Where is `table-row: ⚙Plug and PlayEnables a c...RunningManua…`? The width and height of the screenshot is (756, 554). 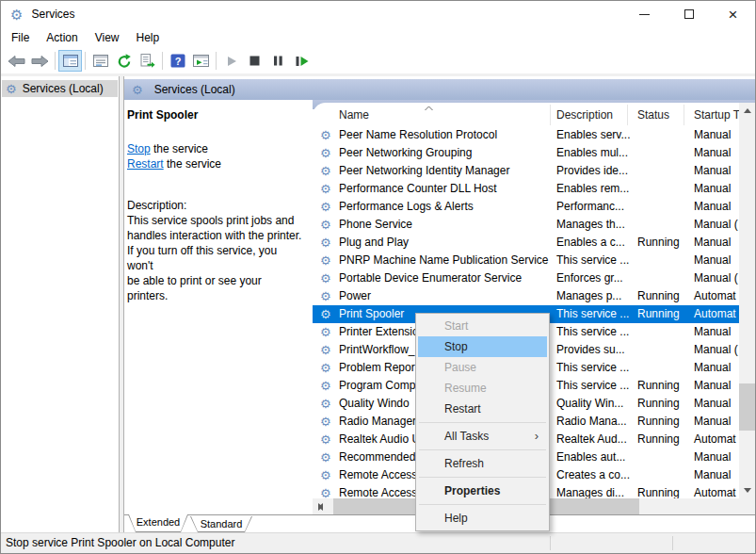 table-row: ⚙Plug and PlayEnables a c...RunningManua… is located at coordinates (525, 243).